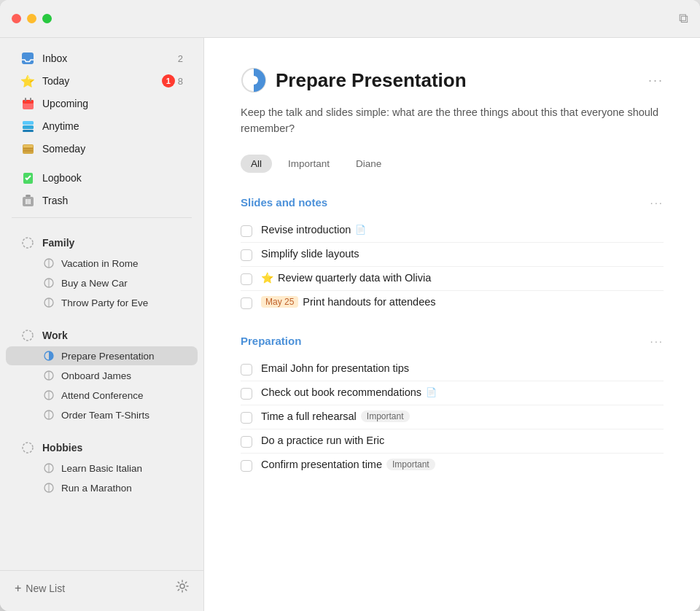 The image size is (700, 611). What do you see at coordinates (102, 149) in the screenshot?
I see `sidebar-item-someday: Someday` at bounding box center [102, 149].